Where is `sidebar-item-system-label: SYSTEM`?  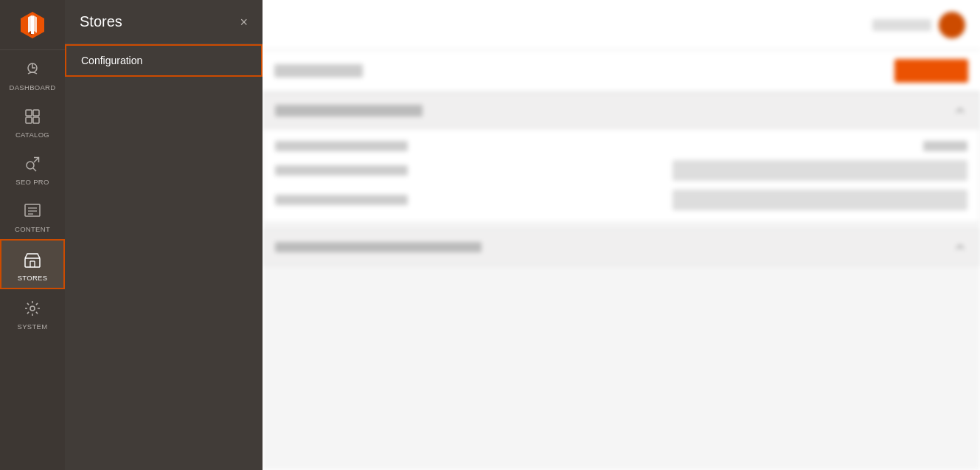 sidebar-item-system-label: SYSTEM is located at coordinates (32, 326).